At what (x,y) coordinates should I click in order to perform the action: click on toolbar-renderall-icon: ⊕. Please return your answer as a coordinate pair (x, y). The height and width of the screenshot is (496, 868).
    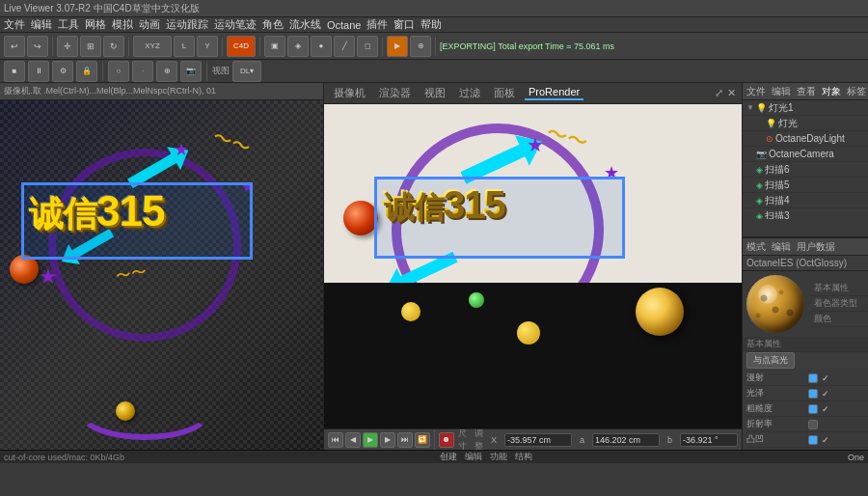
    Looking at the image, I should click on (420, 46).